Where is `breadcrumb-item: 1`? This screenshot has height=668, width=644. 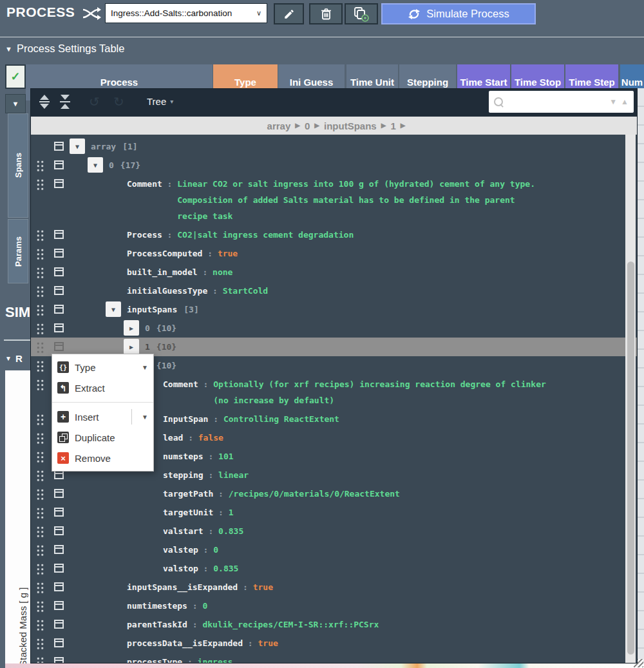 breadcrumb-item: 1 is located at coordinates (393, 126).